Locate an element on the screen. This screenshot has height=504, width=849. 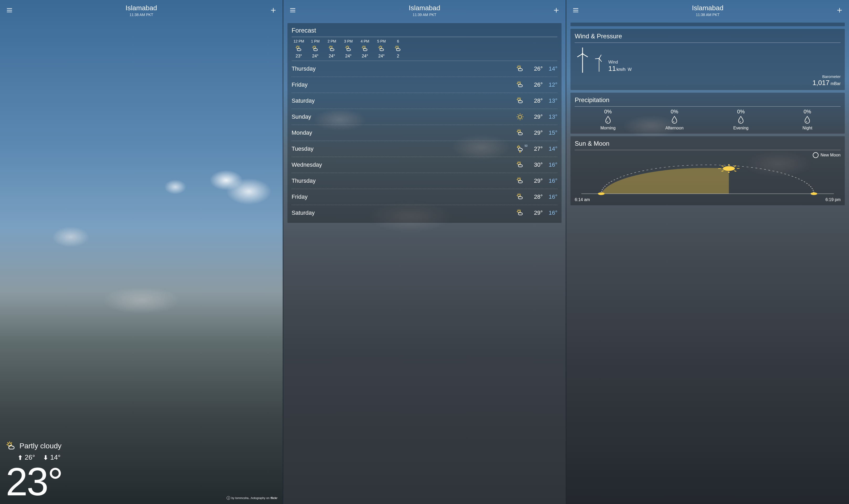
sunrise-time: 6:14 am is located at coordinates (582, 200).